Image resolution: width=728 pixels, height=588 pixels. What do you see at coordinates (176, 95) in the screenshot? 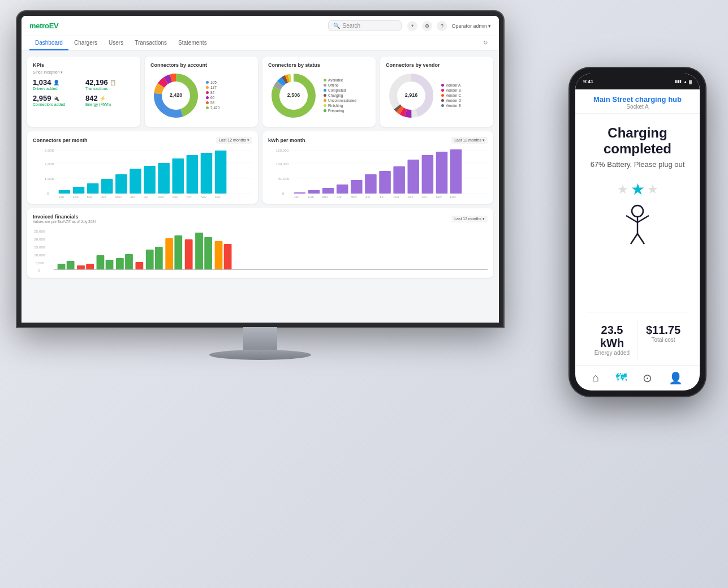
I see `svg-text: 2,420` at bounding box center [176, 95].